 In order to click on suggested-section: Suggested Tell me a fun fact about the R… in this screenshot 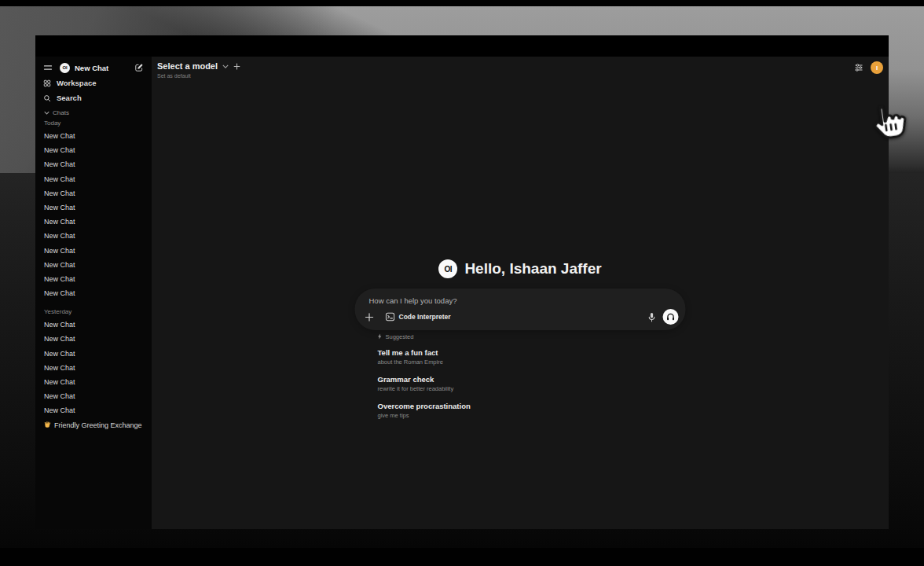, I will do `click(520, 380)`.